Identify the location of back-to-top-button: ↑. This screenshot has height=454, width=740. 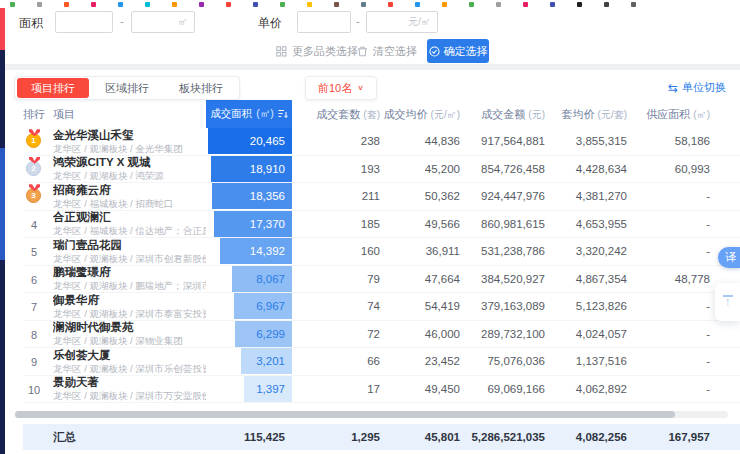
(728, 302).